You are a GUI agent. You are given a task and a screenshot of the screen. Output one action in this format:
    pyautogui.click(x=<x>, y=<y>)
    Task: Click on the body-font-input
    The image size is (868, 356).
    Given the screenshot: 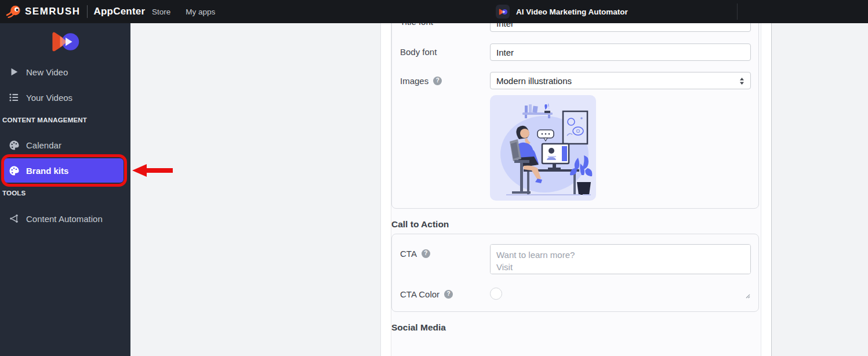 What is the action you would take?
    pyautogui.click(x=620, y=52)
    